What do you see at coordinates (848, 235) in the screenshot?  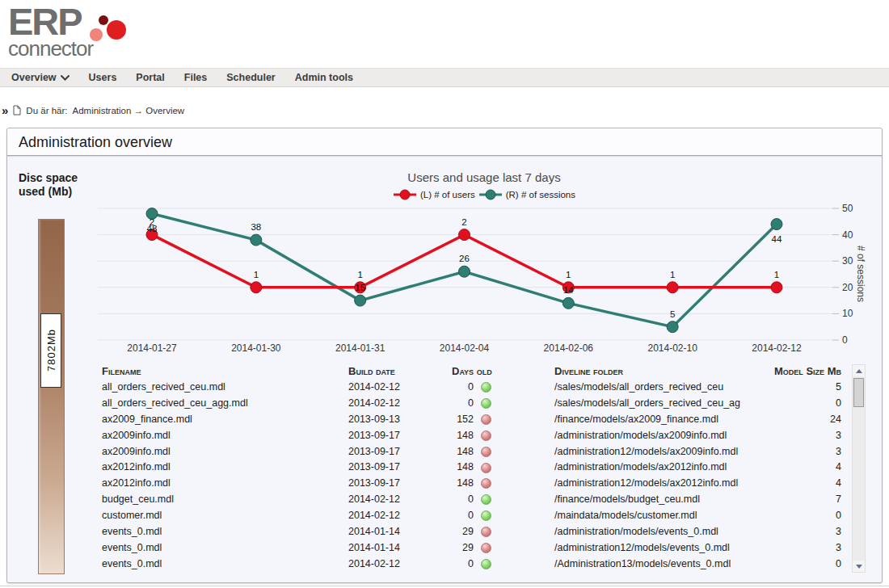 I see `svg-text: 40` at bounding box center [848, 235].